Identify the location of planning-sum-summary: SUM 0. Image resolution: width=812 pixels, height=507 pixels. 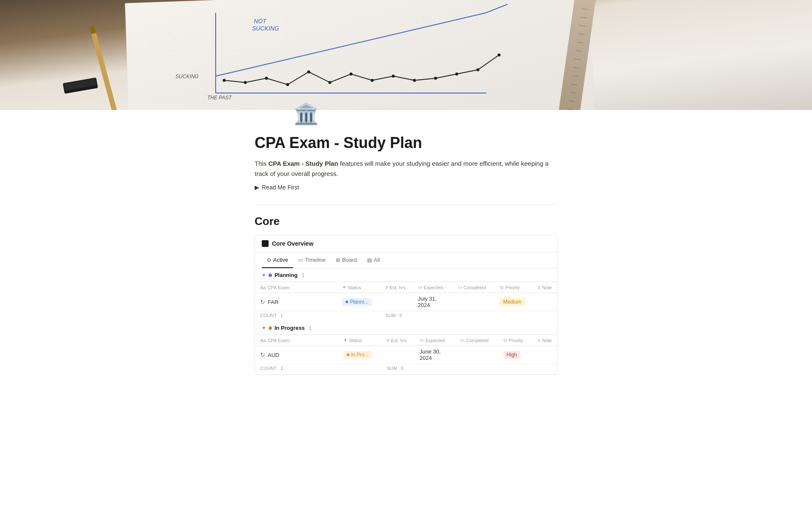
(416, 316).